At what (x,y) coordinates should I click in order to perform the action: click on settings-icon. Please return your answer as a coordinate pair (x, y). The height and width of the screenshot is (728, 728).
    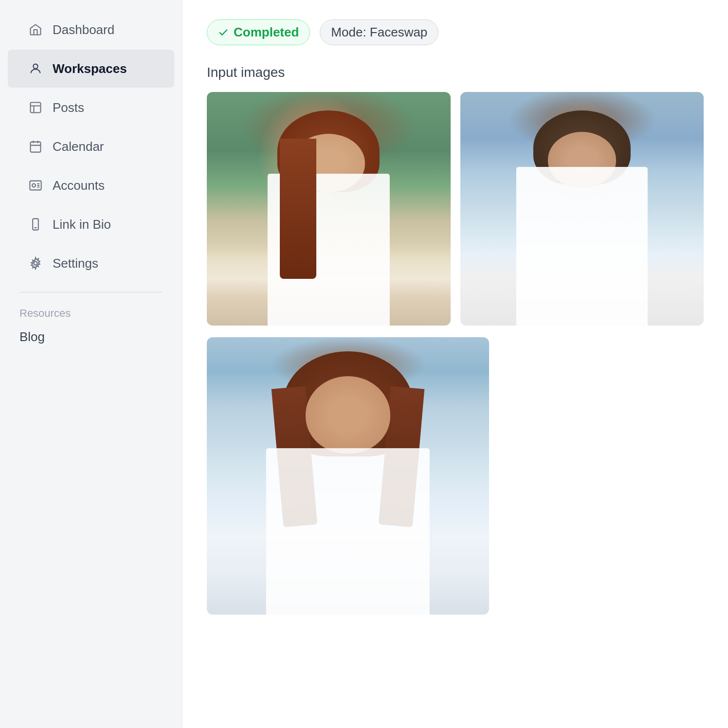
    Looking at the image, I should click on (36, 263).